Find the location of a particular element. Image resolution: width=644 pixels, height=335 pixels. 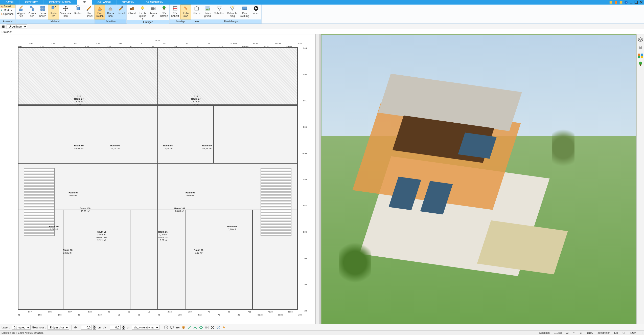

kollision-button: Kolli-sion is located at coordinates (186, 12).